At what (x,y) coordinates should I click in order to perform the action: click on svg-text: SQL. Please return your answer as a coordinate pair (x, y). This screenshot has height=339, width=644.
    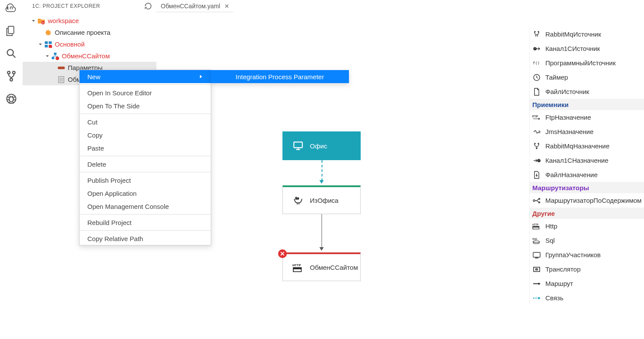
    Looking at the image, I should click on (535, 239).